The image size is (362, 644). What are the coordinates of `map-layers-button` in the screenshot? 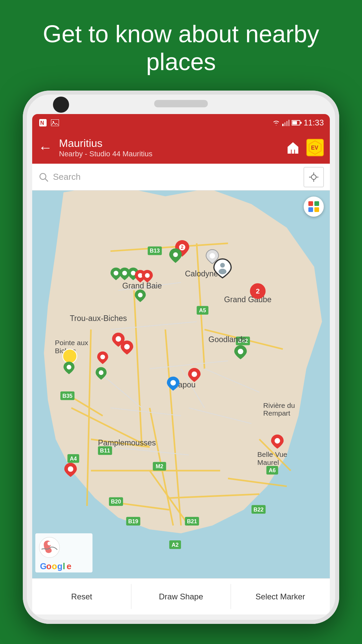 It's located at (314, 207).